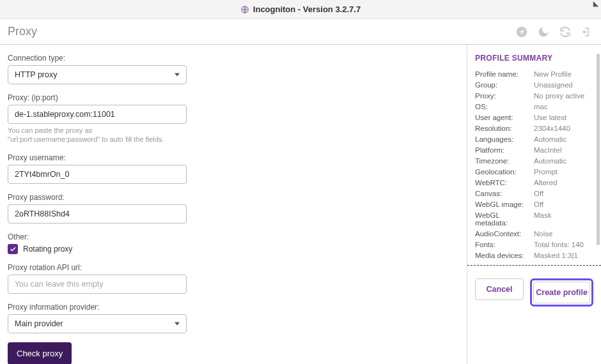 The image size is (601, 364). I want to click on proxy-label: Proxy: (ip:port), so click(97, 98).